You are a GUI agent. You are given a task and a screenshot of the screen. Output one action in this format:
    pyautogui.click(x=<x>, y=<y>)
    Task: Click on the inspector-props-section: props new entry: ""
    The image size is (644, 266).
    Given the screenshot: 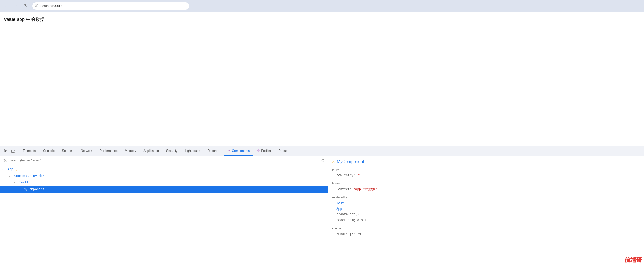 What is the action you would take?
    pyautogui.click(x=486, y=173)
    